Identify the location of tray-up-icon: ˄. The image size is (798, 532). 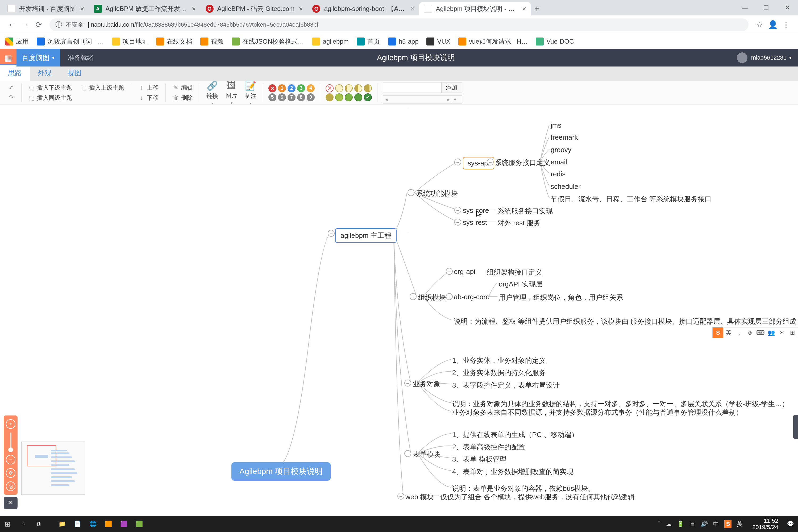
(659, 524).